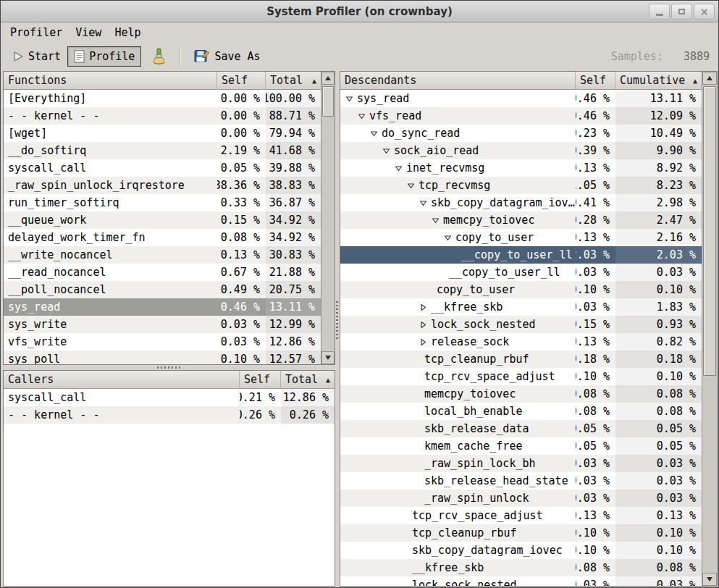  I want to click on table-row: sys_read0.46 %13.11 %, so click(162, 307).